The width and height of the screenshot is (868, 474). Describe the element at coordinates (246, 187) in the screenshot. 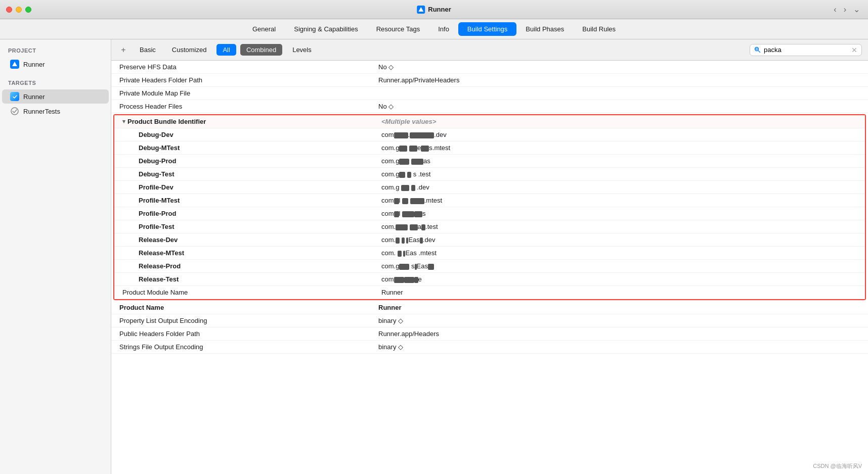

I see `setting-name-profile-dev: Profile-Dev` at that location.